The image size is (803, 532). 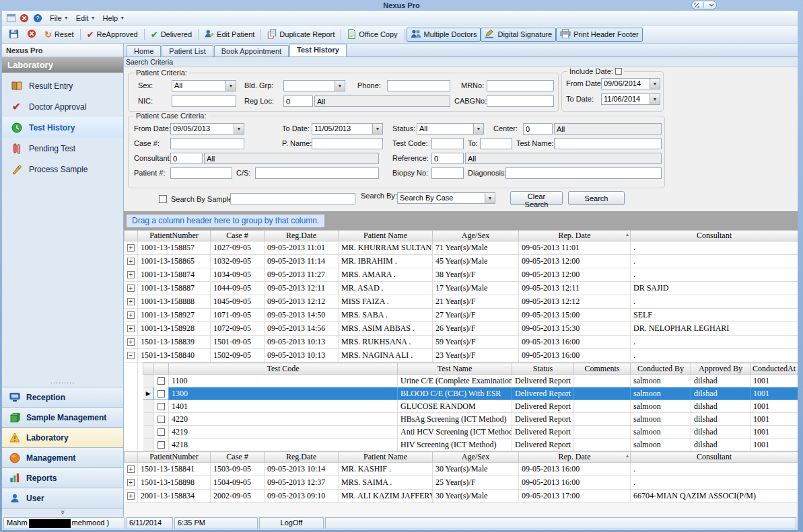 I want to click on diagnosis-input, so click(x=584, y=174).